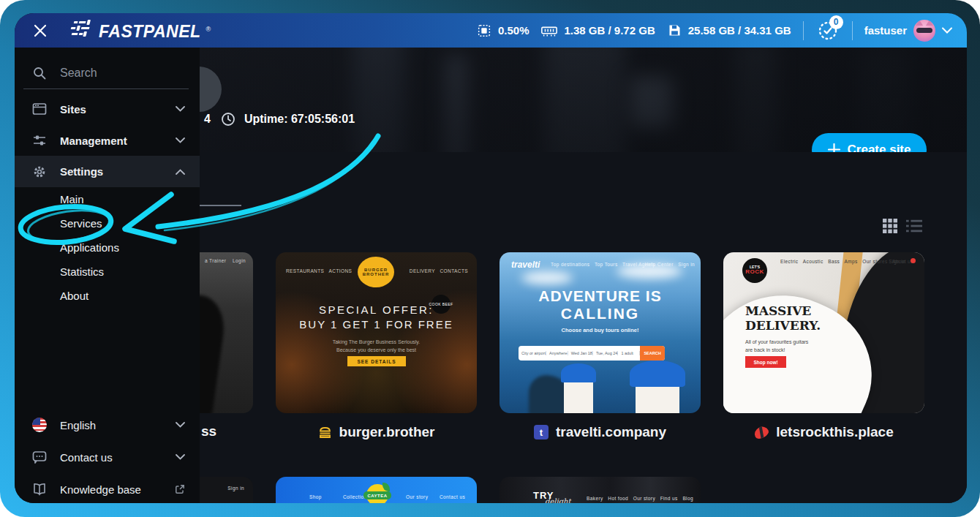  I want to click on subitem-label: Services, so click(81, 224).